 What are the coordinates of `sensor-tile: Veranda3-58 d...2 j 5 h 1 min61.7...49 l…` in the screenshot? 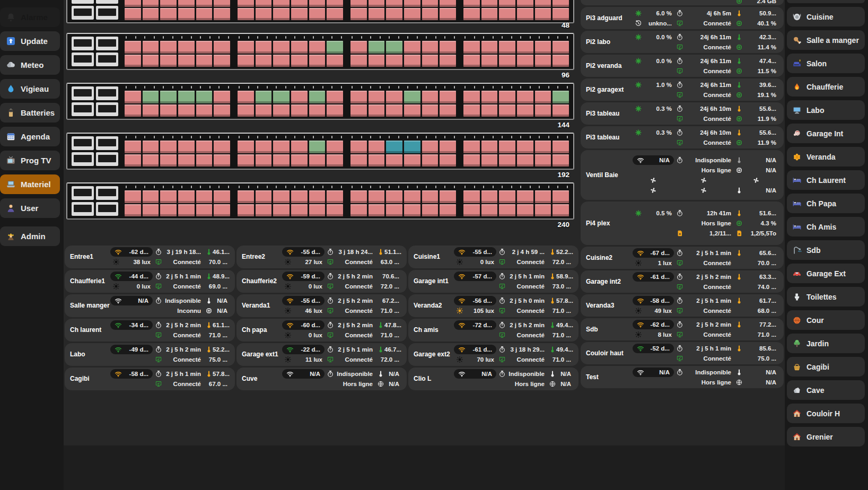 It's located at (682, 305).